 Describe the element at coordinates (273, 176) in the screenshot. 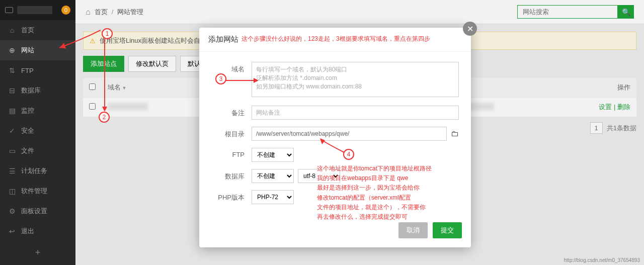

I see `db-select: 不创建` at that location.